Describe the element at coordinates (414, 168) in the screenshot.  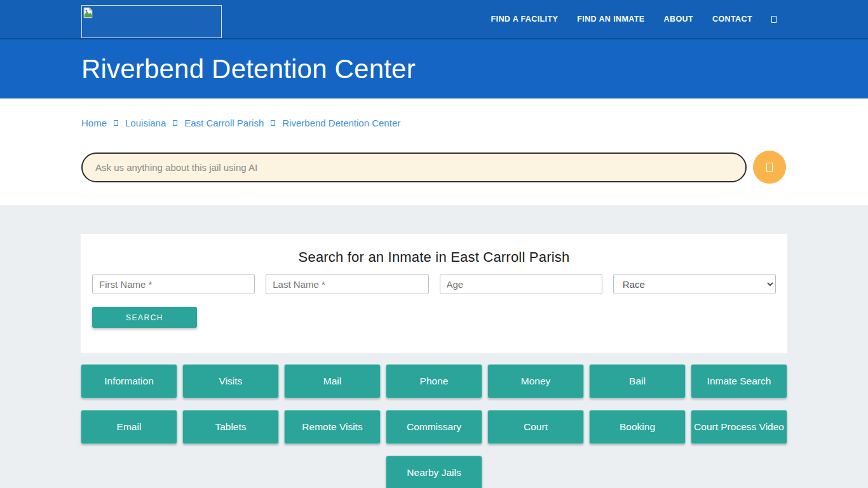
I see `ai-ask-pill` at that location.